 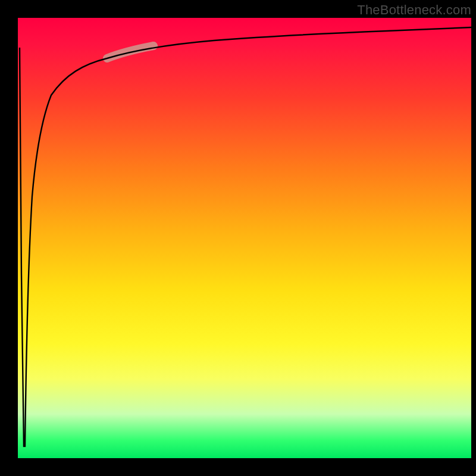 What do you see at coordinates (414, 10) in the screenshot?
I see `attribution-text: TheBottleneck.com` at bounding box center [414, 10].